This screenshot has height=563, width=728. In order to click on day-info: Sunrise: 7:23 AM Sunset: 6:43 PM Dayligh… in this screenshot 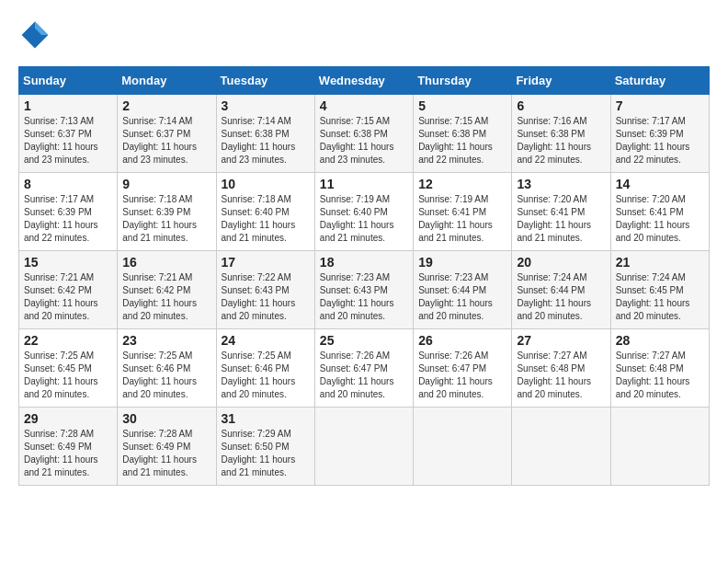, I will do `click(364, 297)`.